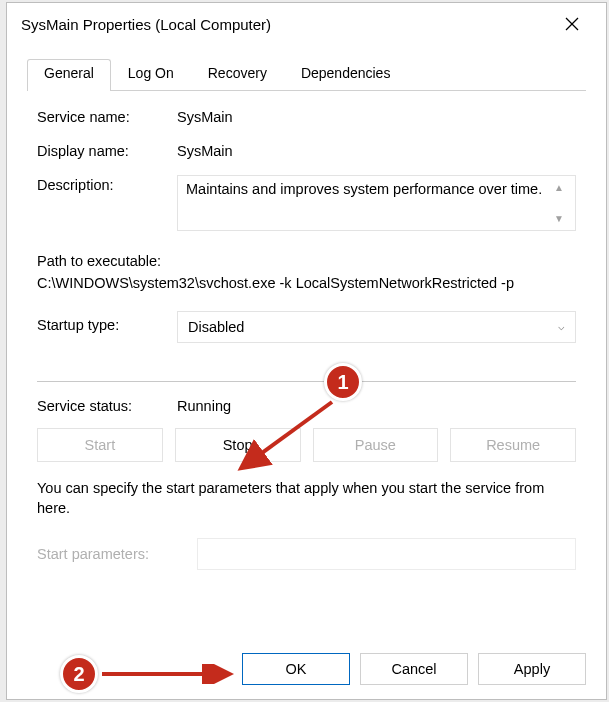 The width and height of the screenshot is (609, 702). Describe the element at coordinates (532, 669) in the screenshot. I see `button-label: Apply` at that location.